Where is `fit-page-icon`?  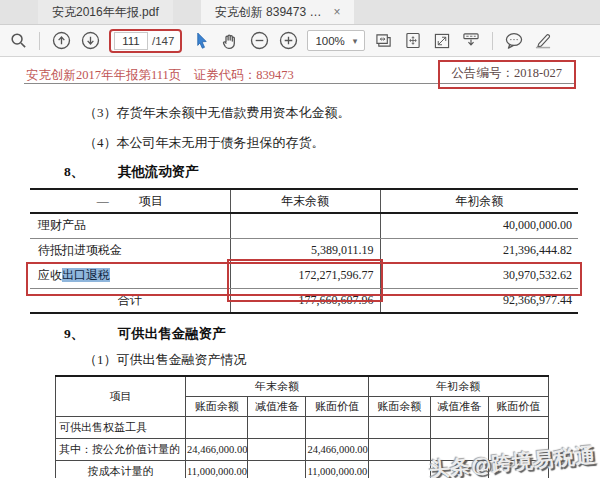
fit-page-icon is located at coordinates (413, 40).